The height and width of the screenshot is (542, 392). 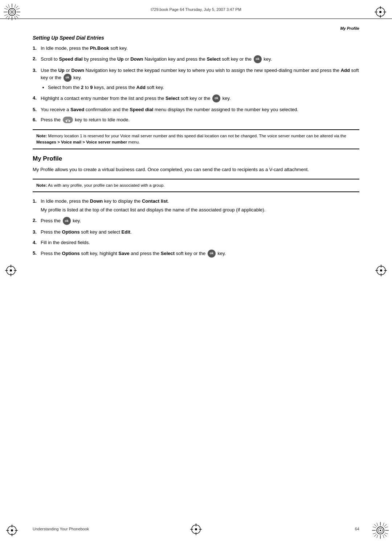 I want to click on note-1-label: Note:, so click(x=41, y=136).